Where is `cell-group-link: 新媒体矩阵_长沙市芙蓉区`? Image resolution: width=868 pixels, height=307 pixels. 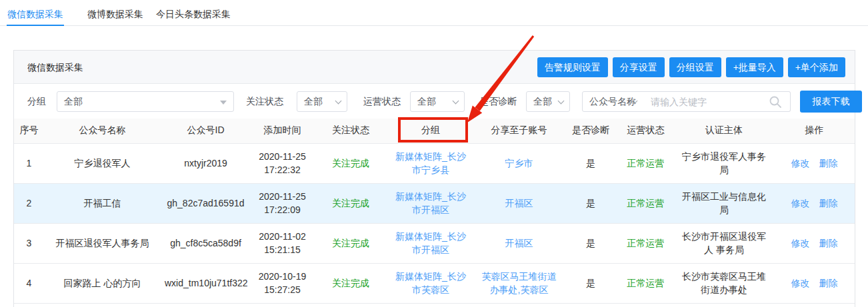 cell-group-link: 新媒体矩阵_长沙市芙蓉区 is located at coordinates (431, 283).